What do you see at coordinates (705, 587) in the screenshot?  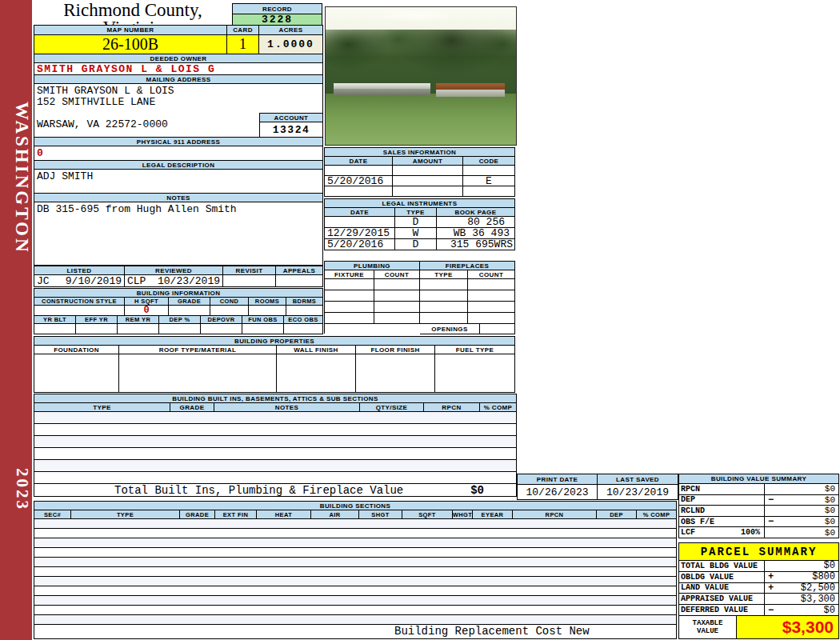 I see `parcel-label: LAND VALUE` at bounding box center [705, 587].